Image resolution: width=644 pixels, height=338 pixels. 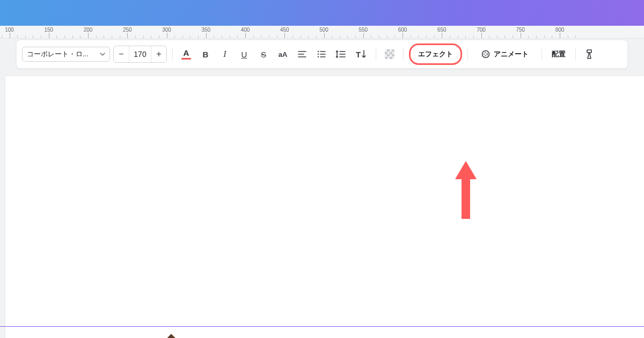 What do you see at coordinates (559, 54) in the screenshot?
I see `position-label: 配置` at bounding box center [559, 54].